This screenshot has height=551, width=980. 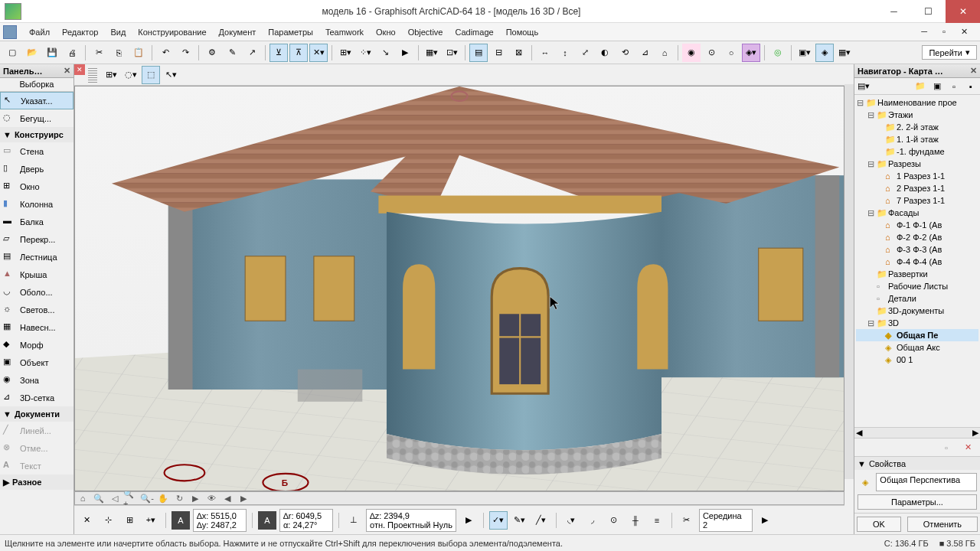 What do you see at coordinates (963, 11) in the screenshot?
I see `close-button: ✕` at bounding box center [963, 11].